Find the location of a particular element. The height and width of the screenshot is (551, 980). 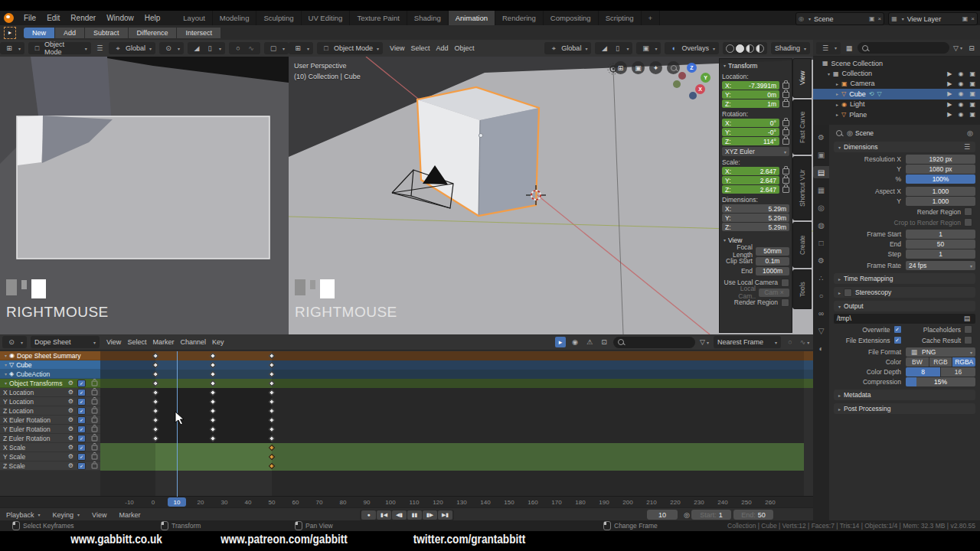

current-frame-field: 10 is located at coordinates (662, 514).